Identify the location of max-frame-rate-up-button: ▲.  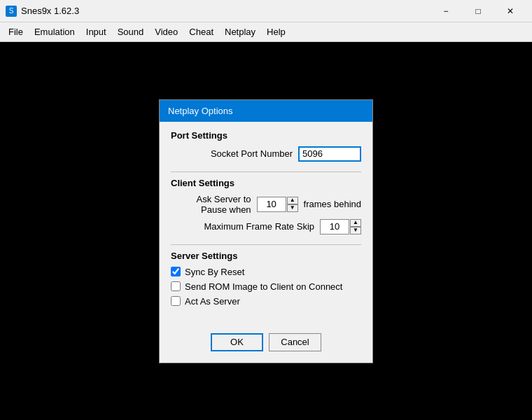
(356, 223).